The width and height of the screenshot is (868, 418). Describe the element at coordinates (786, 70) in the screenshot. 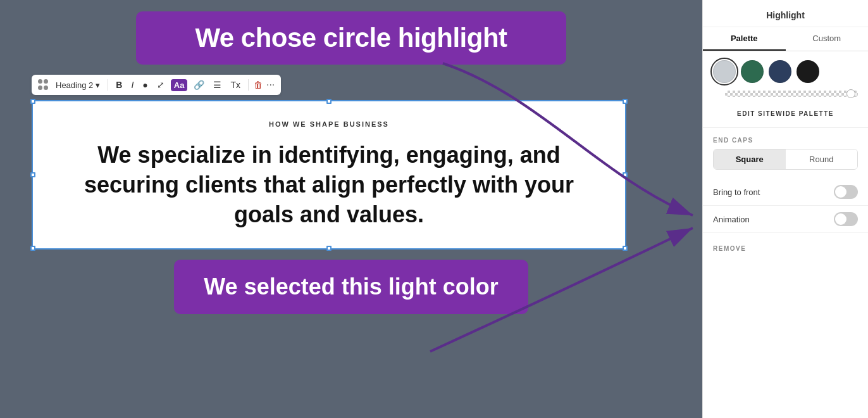

I see `swatches-row` at that location.